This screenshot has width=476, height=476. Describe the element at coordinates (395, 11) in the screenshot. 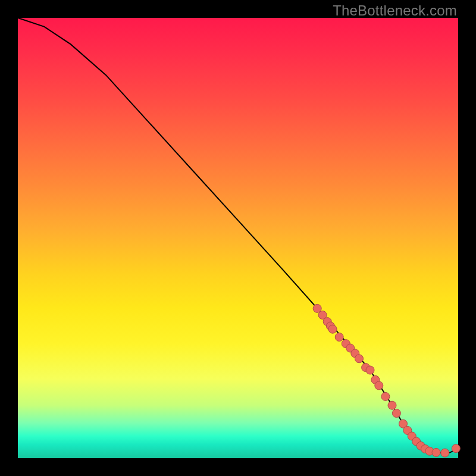

I see `watermark-text: TheBottleneck.com` at that location.